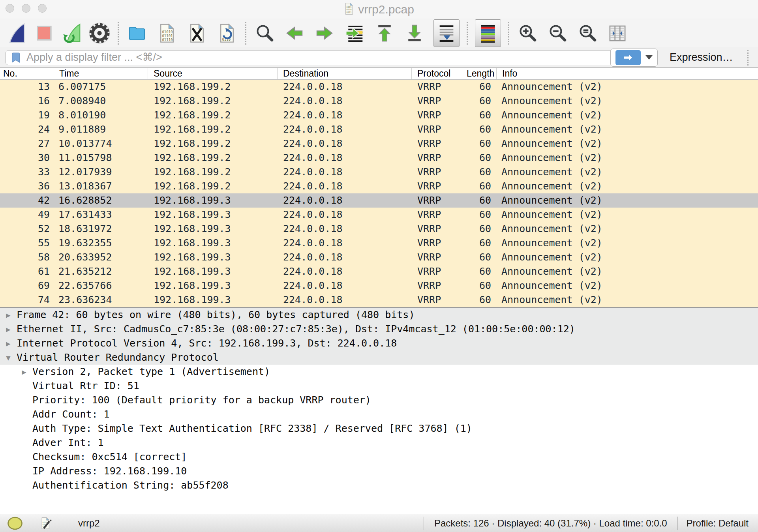 The image size is (758, 532). Describe the element at coordinates (167, 40) in the screenshot. I see `svg-text: 01110` at that location.